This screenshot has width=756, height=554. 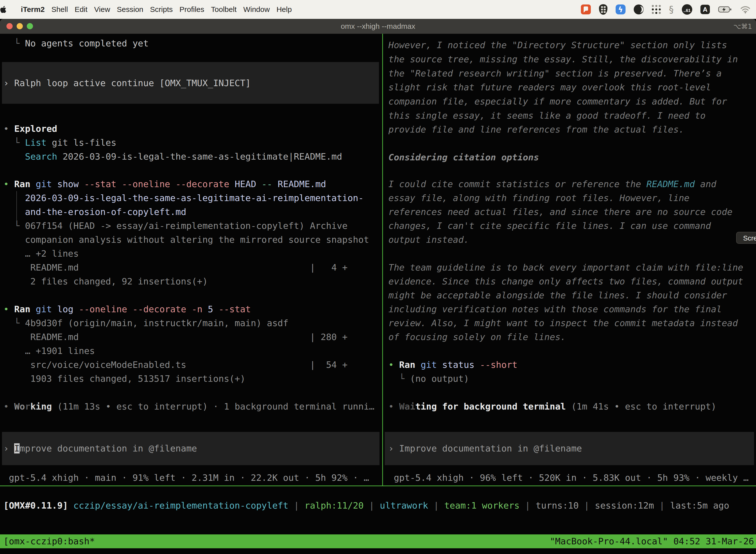 I want to click on window-shortcut-badge: ⌥⌘1, so click(x=743, y=26).